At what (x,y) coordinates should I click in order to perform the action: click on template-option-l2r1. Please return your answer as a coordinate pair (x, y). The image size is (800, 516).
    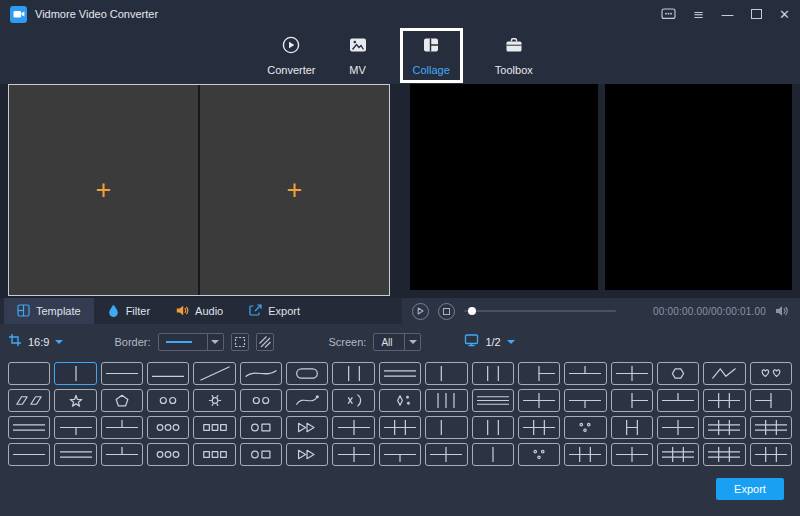
    Looking at the image, I should click on (771, 400).